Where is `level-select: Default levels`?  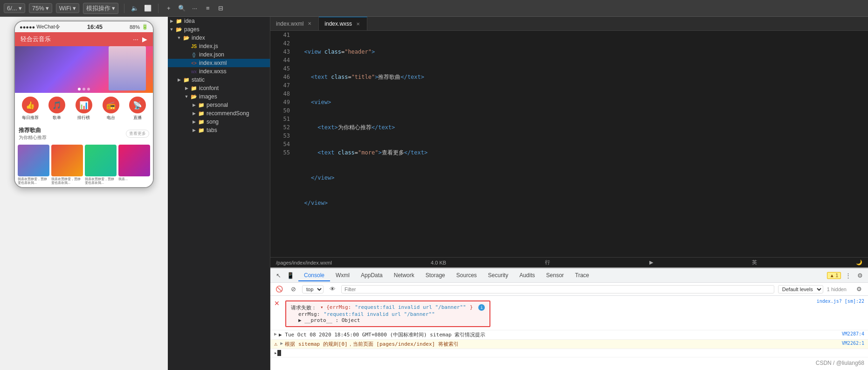 level-select: Default levels is located at coordinates (801, 289).